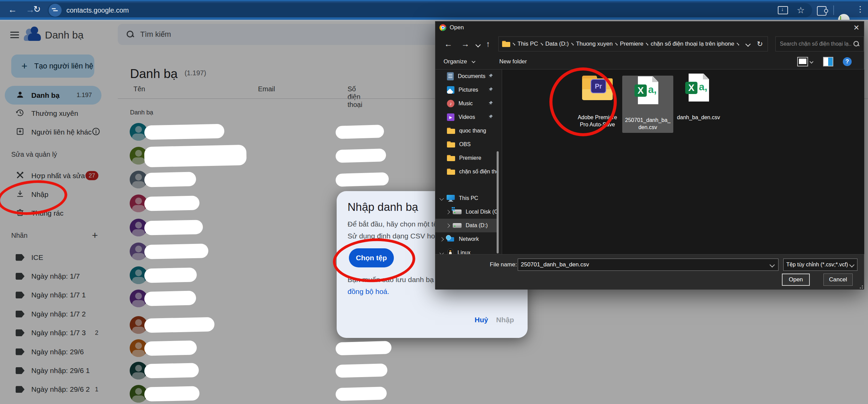 The width and height of the screenshot is (868, 404). Describe the element at coordinates (466, 131) in the screenshot. I see `fd-quick-access-item: quoc thang` at that location.